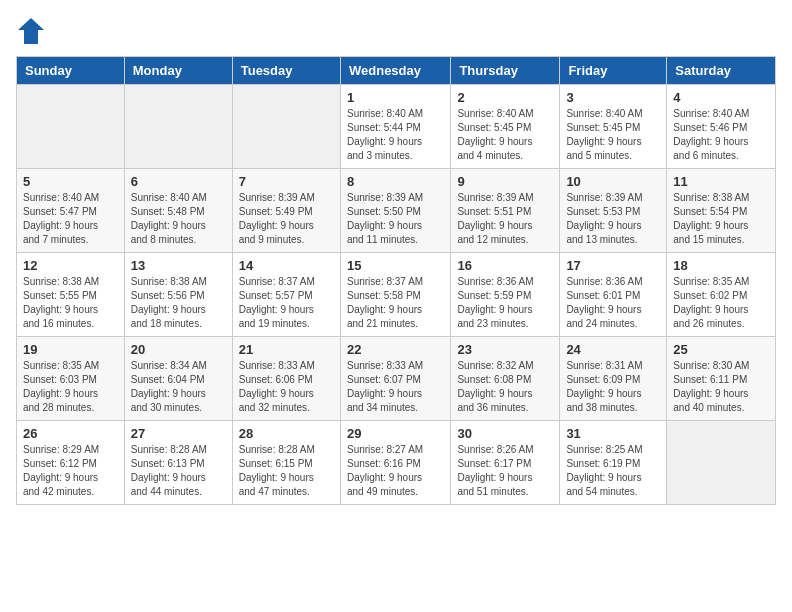  I want to click on day-number: 1, so click(396, 98).